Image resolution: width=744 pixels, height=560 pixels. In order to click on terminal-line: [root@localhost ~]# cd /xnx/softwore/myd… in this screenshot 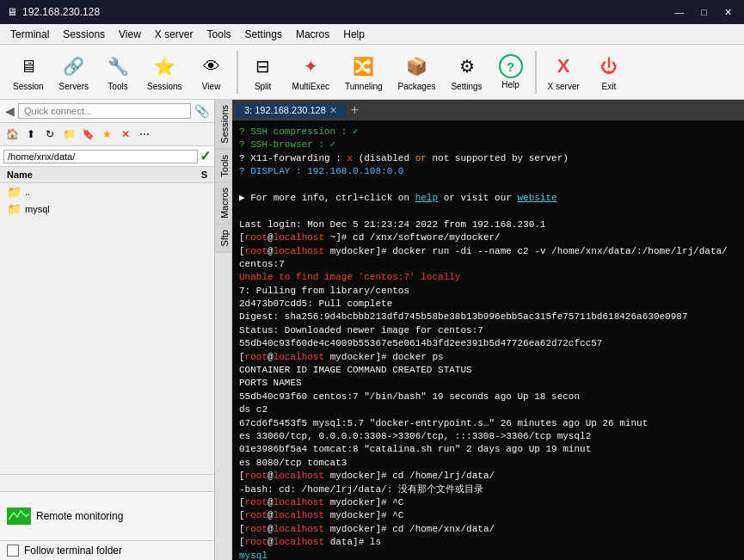, I will do `click(489, 237)`.